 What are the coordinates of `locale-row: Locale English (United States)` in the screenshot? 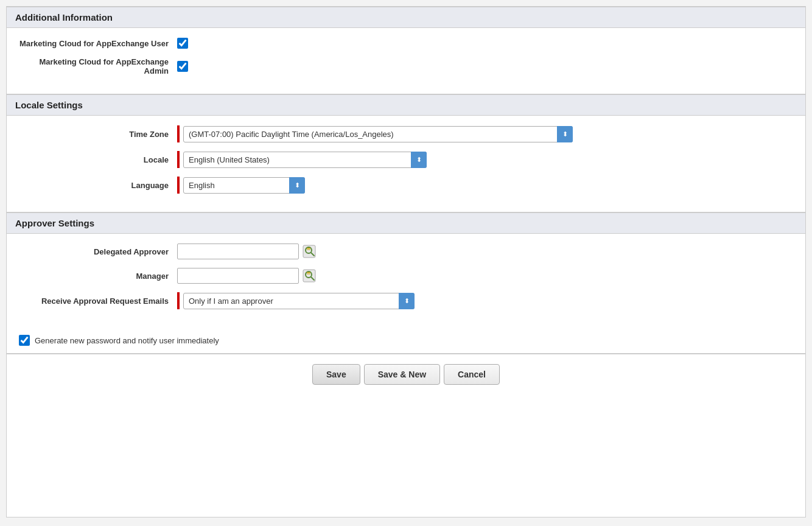 It's located at (406, 160).